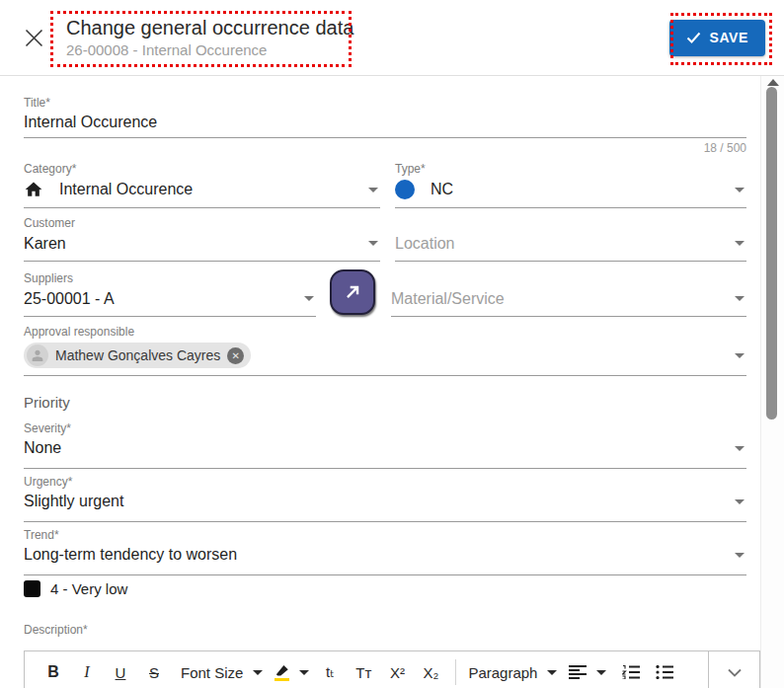 This screenshot has width=784, height=688. Describe the element at coordinates (385, 445) in the screenshot. I see `field-severity: Severity* None` at that location.